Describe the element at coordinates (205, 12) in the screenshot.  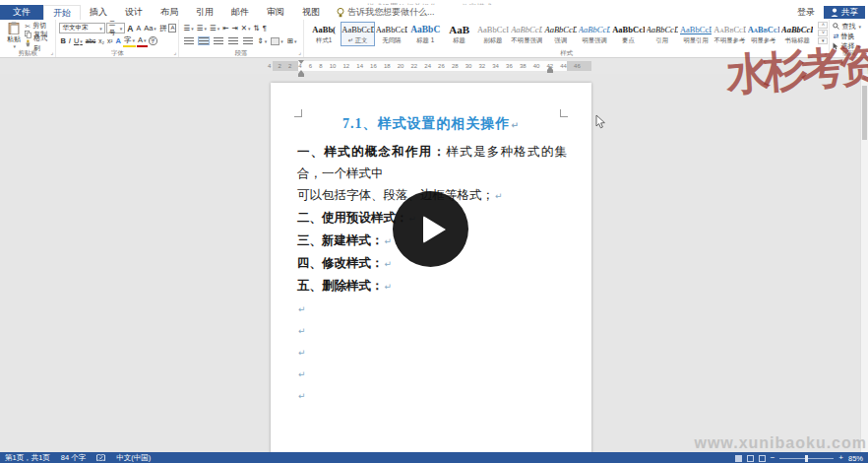
I see `tab-引用: 引用` at that location.